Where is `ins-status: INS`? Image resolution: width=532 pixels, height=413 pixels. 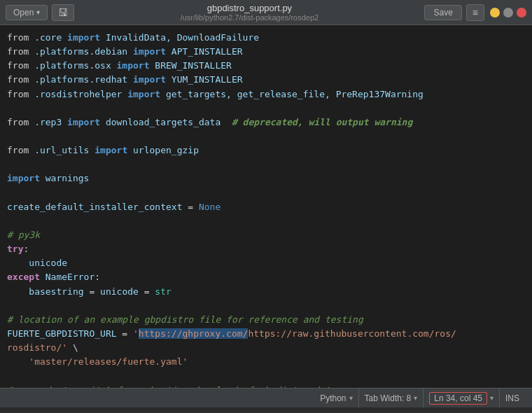 ins-status: INS is located at coordinates (512, 398).